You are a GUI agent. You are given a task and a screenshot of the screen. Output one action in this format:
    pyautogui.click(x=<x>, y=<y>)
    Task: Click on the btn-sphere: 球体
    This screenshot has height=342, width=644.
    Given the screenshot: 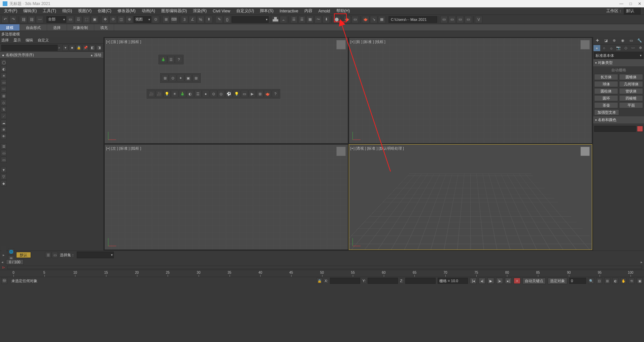 What is the action you would take?
    pyautogui.click(x=606, y=84)
    